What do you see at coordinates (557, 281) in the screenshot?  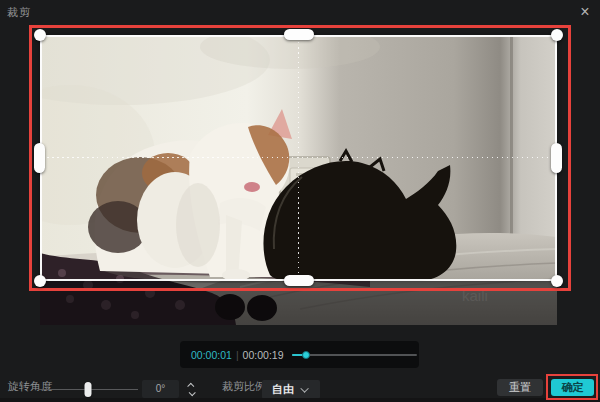 I see `crop-handle-bottom-right` at bounding box center [557, 281].